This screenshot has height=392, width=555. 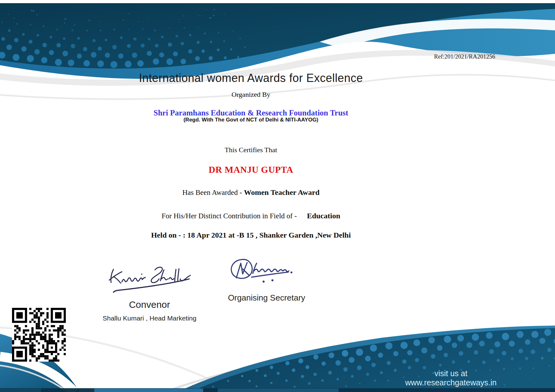 I want to click on certificate-title: International women Awards for Excellenc…, so click(x=251, y=78).